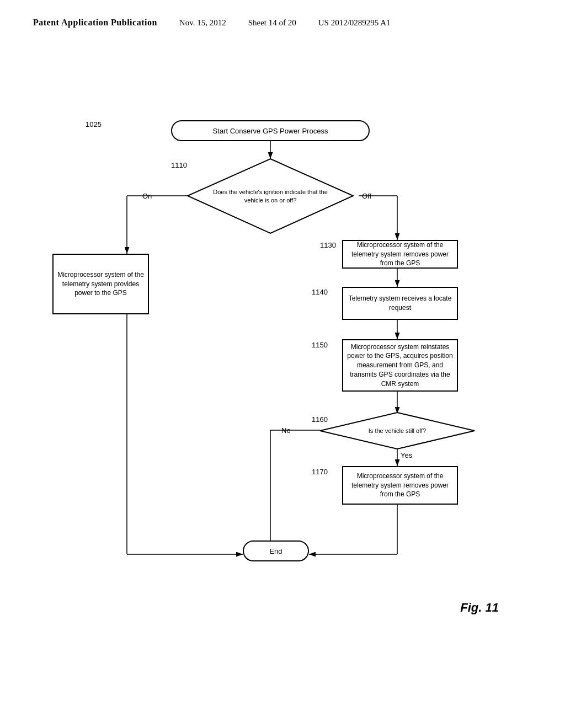 Image resolution: width=565 pixels, height=728 pixels. Describe the element at coordinates (400, 254) in the screenshot. I see `node-1130: Microprocessor system of the telemetry s…` at that location.